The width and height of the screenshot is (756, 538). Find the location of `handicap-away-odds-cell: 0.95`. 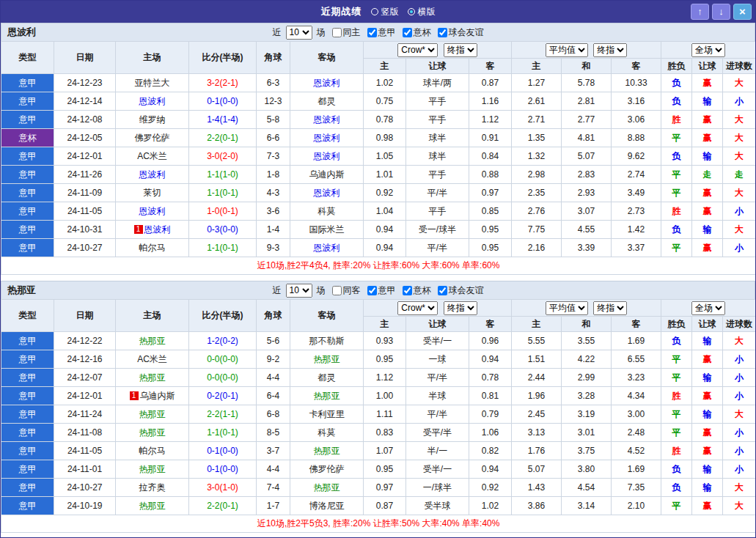

handicap-away-odds-cell: 0.95 is located at coordinates (491, 230).